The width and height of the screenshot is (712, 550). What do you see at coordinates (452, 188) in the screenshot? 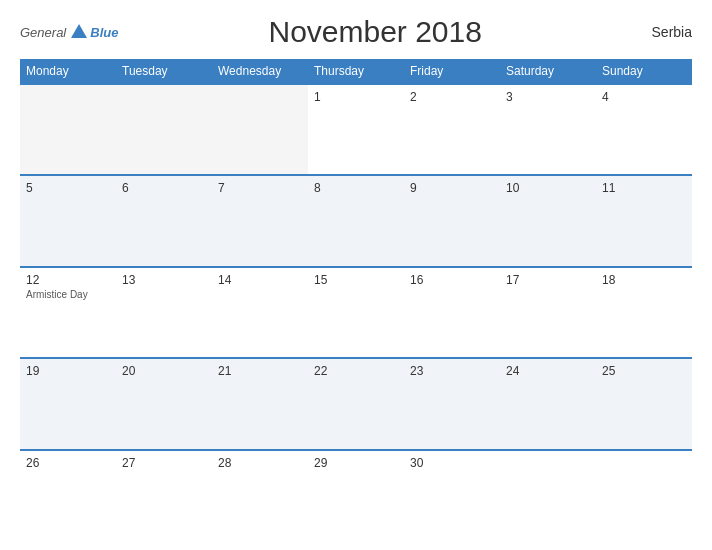
I see `day-number: 9` at bounding box center [452, 188].